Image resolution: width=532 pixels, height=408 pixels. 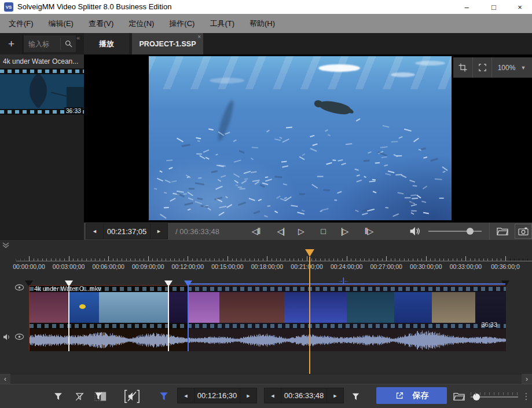 What do you see at coordinates (266, 23) in the screenshot?
I see `menu-bar: 文件(F)编辑(E)查看(V)定位(N)操作(C)工具(T)帮助(H)` at bounding box center [266, 23].